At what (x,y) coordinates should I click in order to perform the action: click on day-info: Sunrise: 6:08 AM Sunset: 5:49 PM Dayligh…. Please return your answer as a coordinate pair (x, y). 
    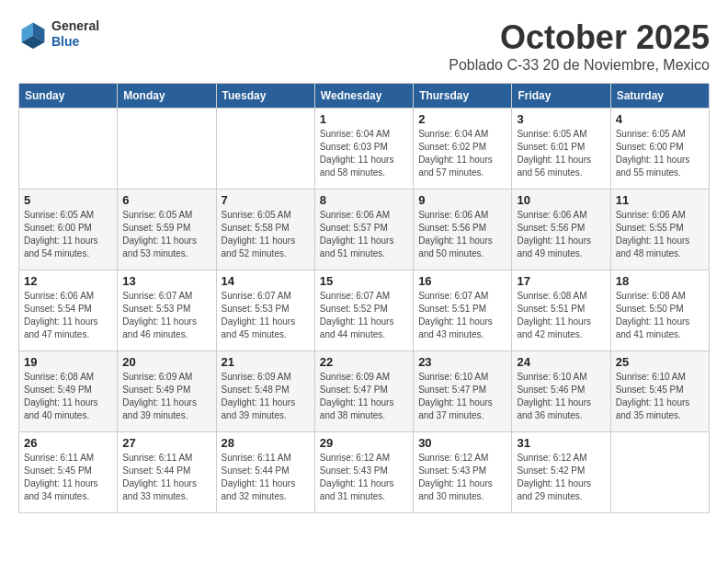
    Looking at the image, I should click on (68, 396).